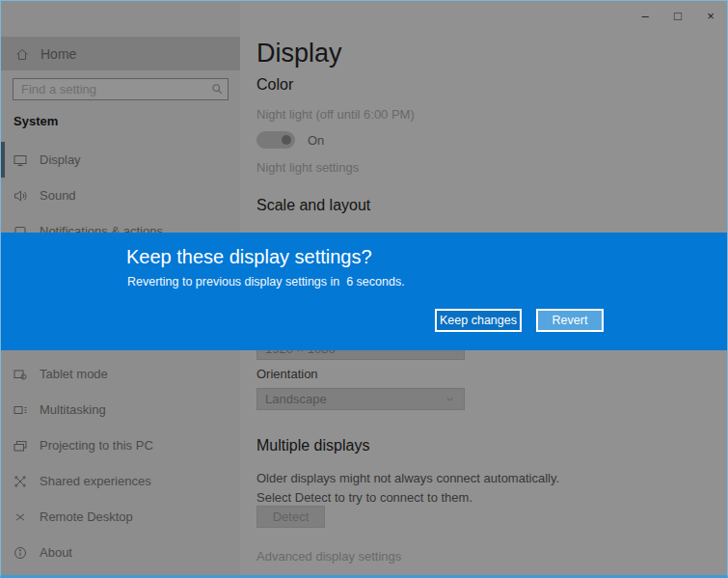  What do you see at coordinates (121, 89) in the screenshot?
I see `search-box` at bounding box center [121, 89].